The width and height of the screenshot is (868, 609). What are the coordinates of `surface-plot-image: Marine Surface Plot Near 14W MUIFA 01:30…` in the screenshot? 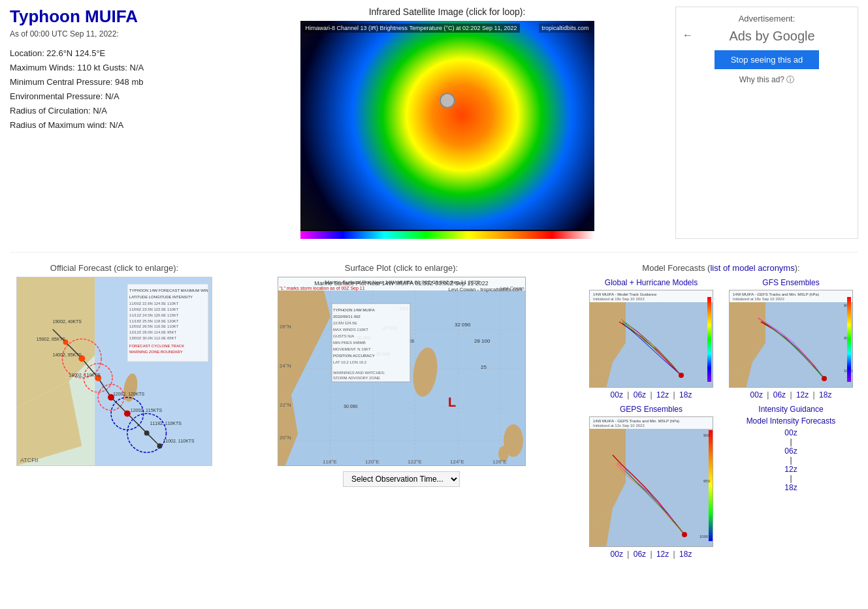 It's located at (402, 371).